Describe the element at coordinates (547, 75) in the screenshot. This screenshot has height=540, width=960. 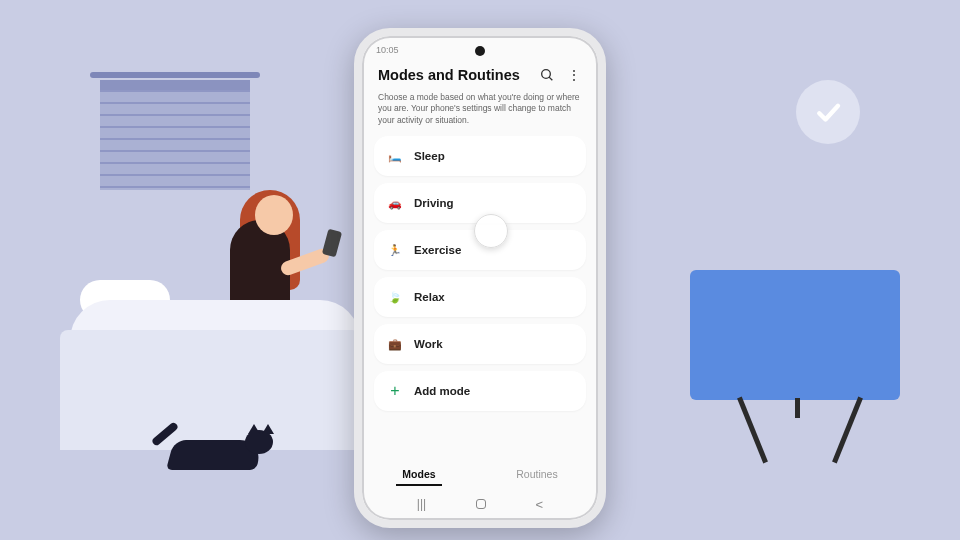
I see `search-button` at that location.